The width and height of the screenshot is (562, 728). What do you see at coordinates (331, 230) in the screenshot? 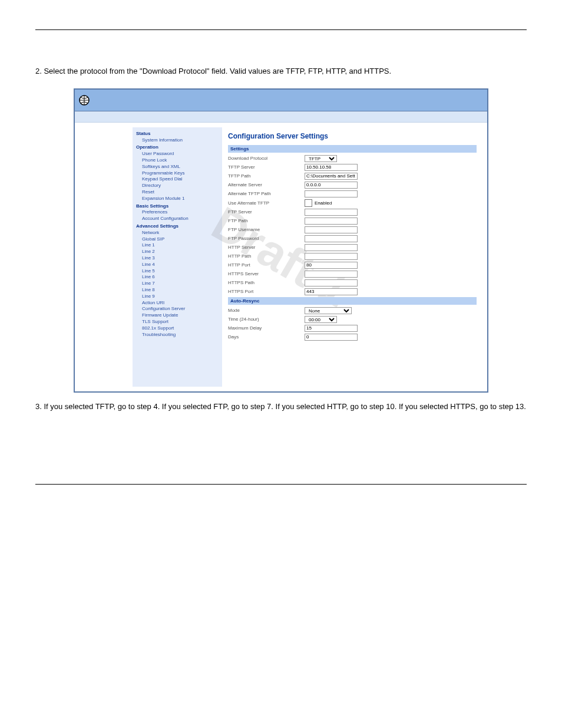
I see `input-ftp-username` at bounding box center [331, 230].